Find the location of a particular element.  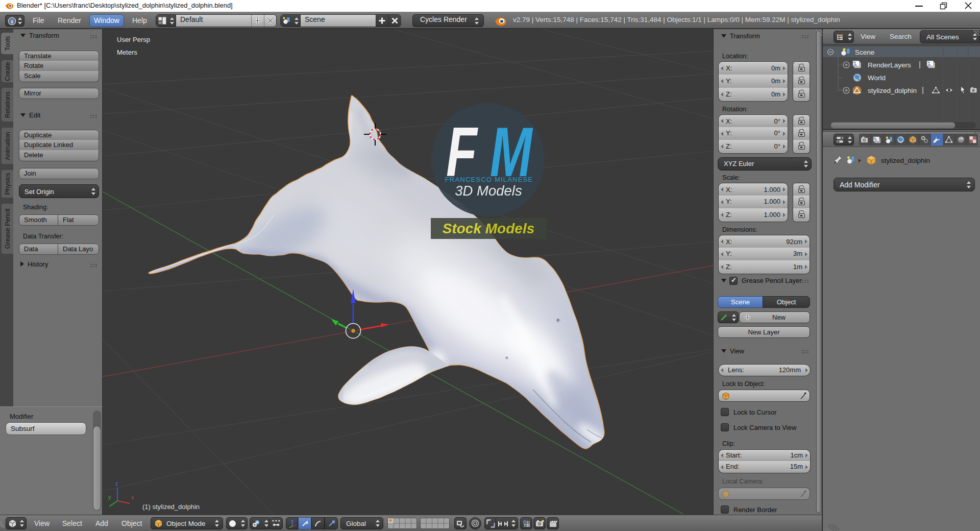

svg-text: z is located at coordinates (117, 484).